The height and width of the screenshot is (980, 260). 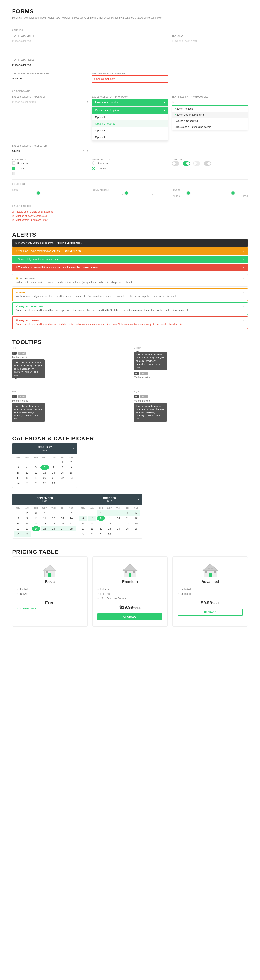 What do you see at coordinates (44, 483) in the screenshot?
I see `cal-day-27: 27` at bounding box center [44, 483].